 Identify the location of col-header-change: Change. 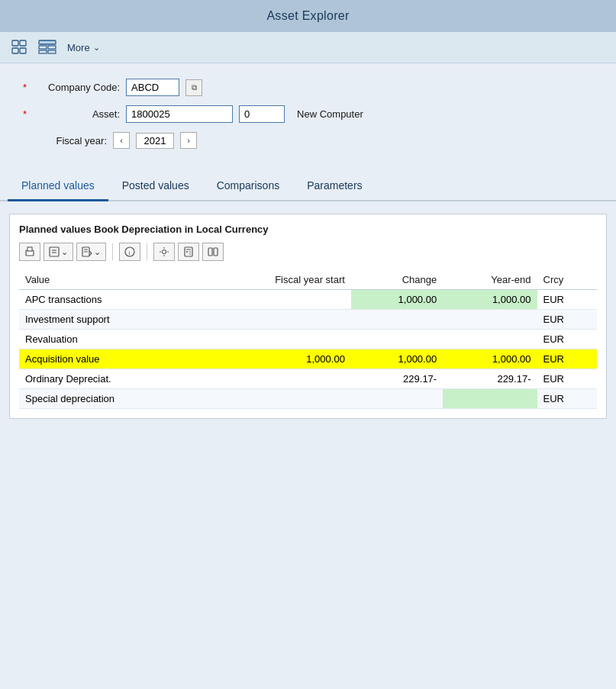
(397, 280).